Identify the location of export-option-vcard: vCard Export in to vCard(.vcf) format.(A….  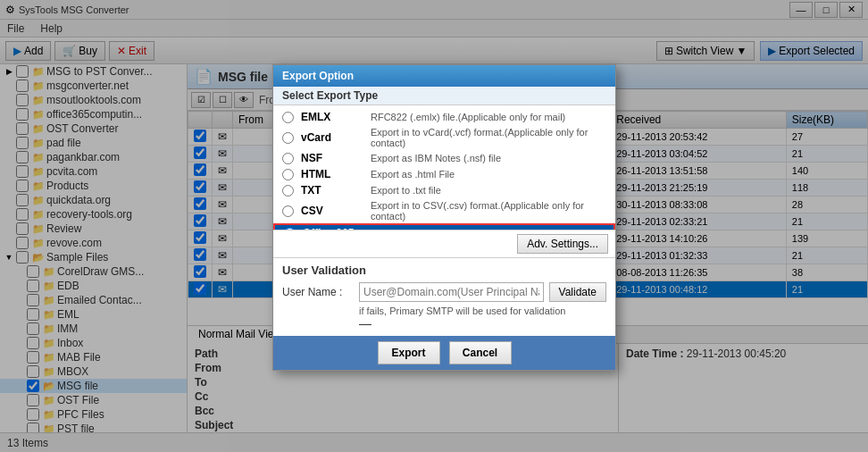
(445, 138).